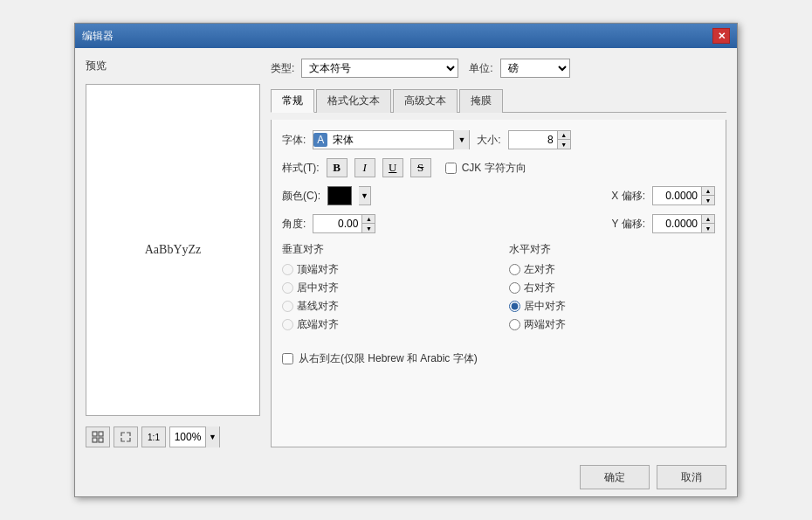  What do you see at coordinates (664, 196) in the screenshot?
I see `x-offset-row: X 偏移: ▲ ▼` at bounding box center [664, 196].